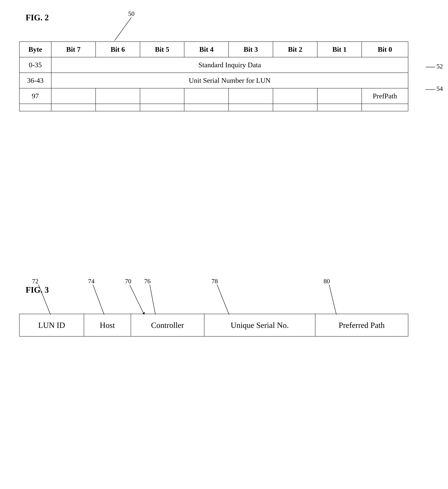  I want to click on ref54-text: 54, so click(440, 89).